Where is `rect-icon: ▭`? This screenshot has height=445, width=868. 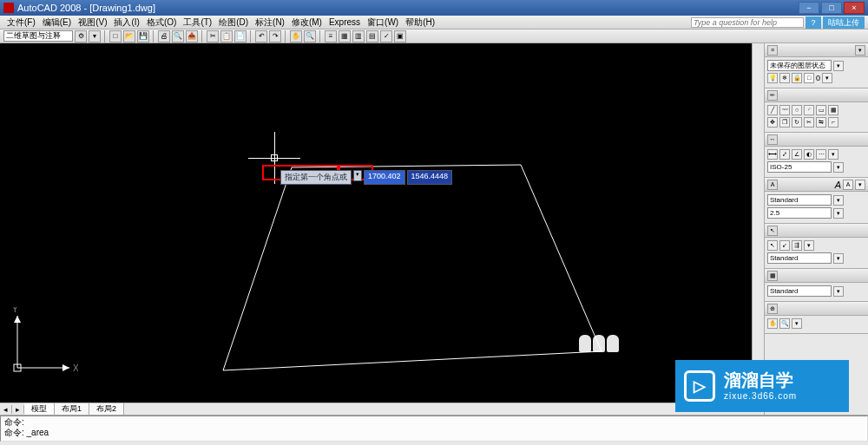
rect-icon: ▭ is located at coordinates (821, 110).